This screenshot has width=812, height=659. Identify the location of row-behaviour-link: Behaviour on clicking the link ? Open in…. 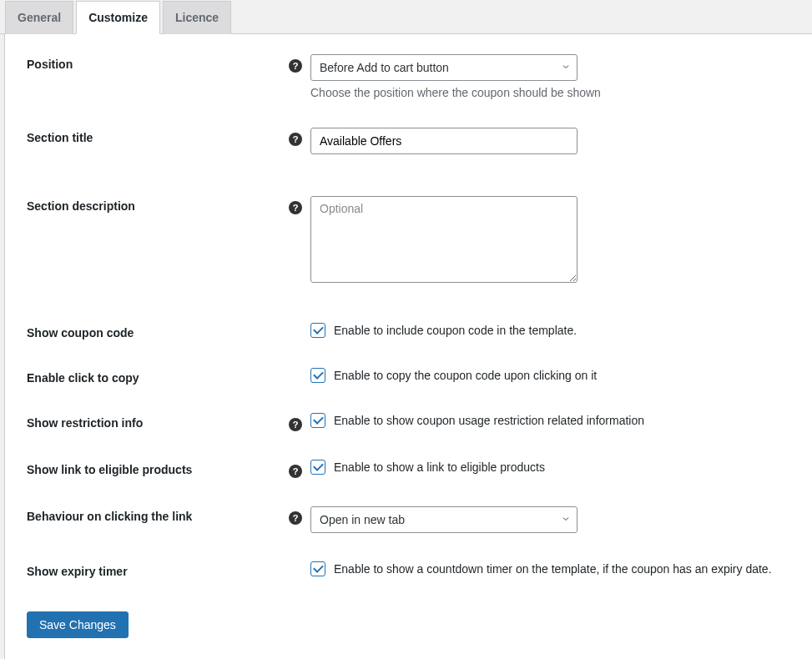
(409, 520).